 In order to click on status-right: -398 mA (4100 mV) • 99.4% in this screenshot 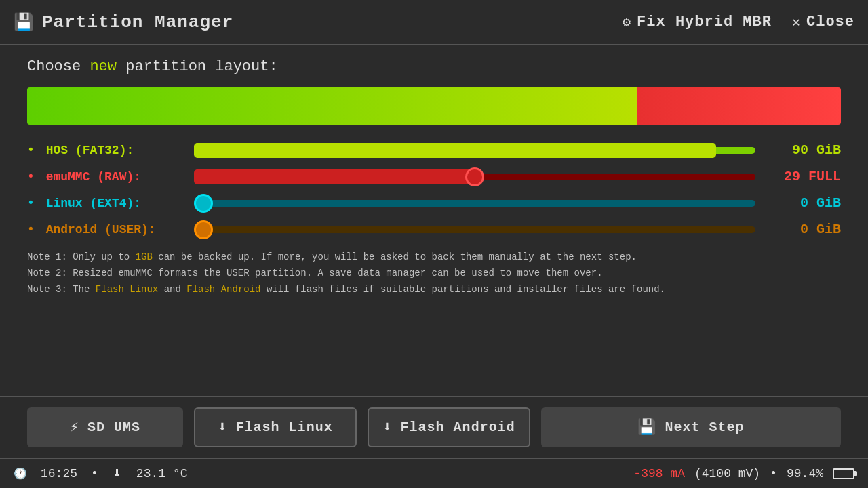, I will do `click(744, 474)`.